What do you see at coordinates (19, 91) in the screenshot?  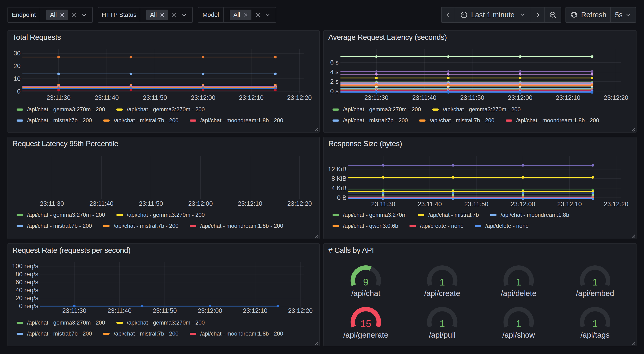 I see `svg-text: 0` at bounding box center [19, 91].